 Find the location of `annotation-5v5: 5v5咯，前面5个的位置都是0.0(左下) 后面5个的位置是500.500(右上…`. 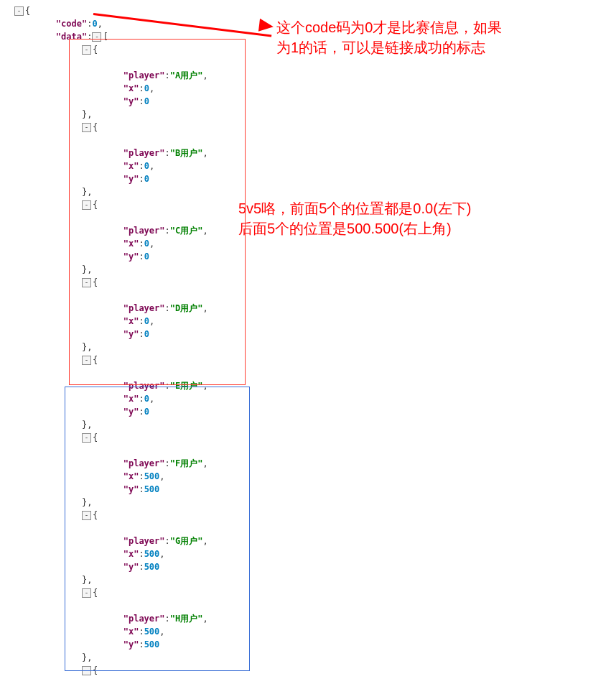

annotation-5v5: 5v5咯，前面5个的位置都是0.0(左下) 后面5个的位置是500.500(右上… is located at coordinates (355, 218).